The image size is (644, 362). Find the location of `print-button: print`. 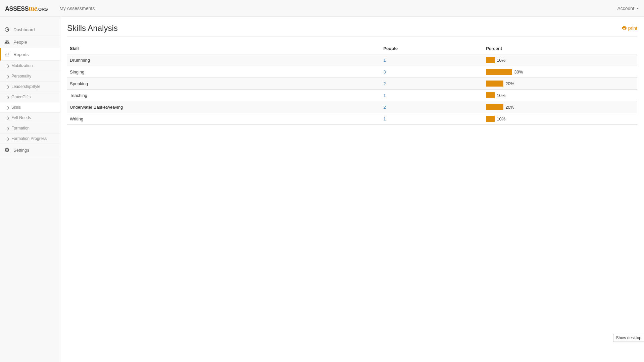

print-button: print is located at coordinates (630, 28).